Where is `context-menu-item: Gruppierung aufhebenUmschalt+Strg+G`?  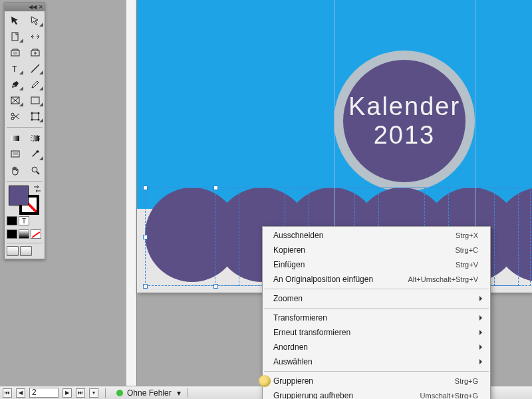 context-menu-item: Gruppierung aufhebenUmschalt+Strg+G is located at coordinates (376, 394).